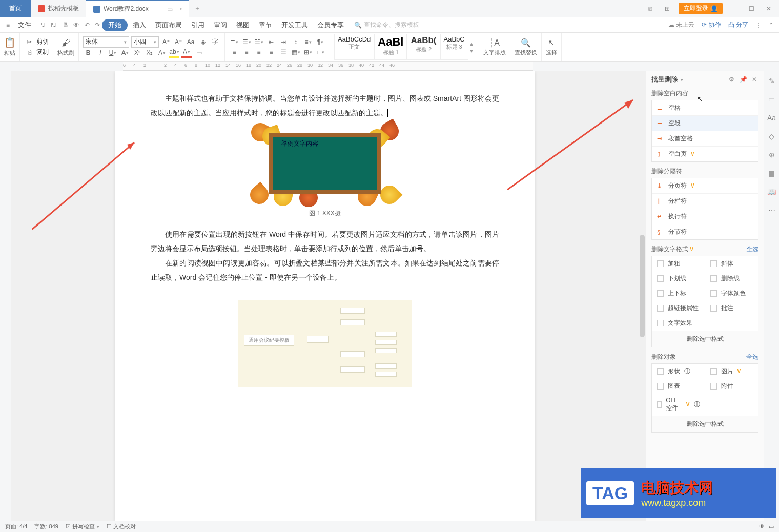  Describe the element at coordinates (220, 25) in the screenshot. I see `menu-review: 审阅` at that location.